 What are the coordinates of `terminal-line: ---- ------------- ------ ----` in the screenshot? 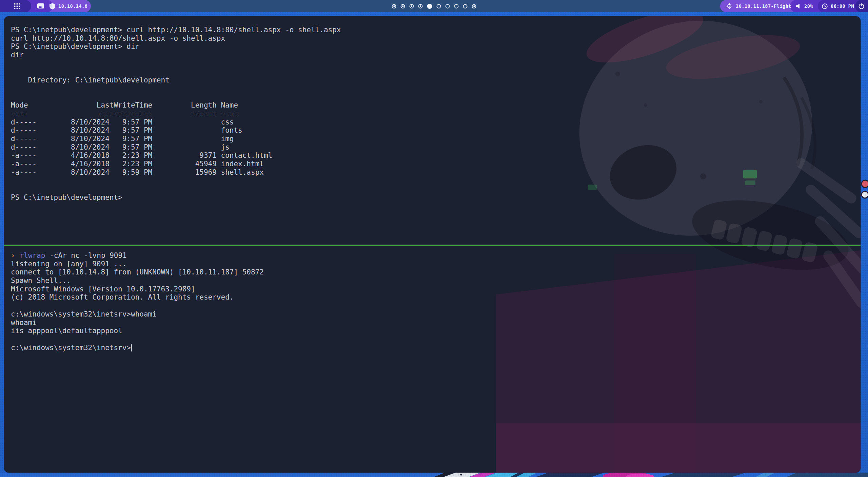 It's located at (433, 114).